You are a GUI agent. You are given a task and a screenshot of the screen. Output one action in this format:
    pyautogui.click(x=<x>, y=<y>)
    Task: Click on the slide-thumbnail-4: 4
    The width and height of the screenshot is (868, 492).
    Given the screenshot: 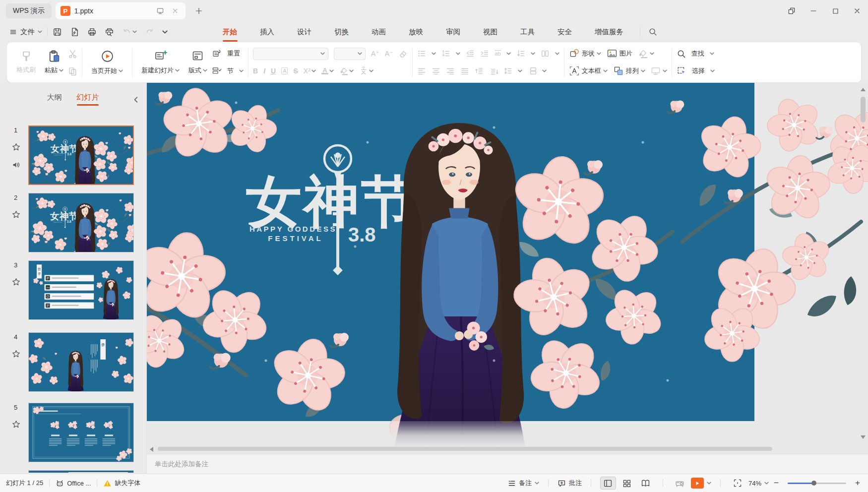 What is the action you would take?
    pyautogui.click(x=72, y=362)
    